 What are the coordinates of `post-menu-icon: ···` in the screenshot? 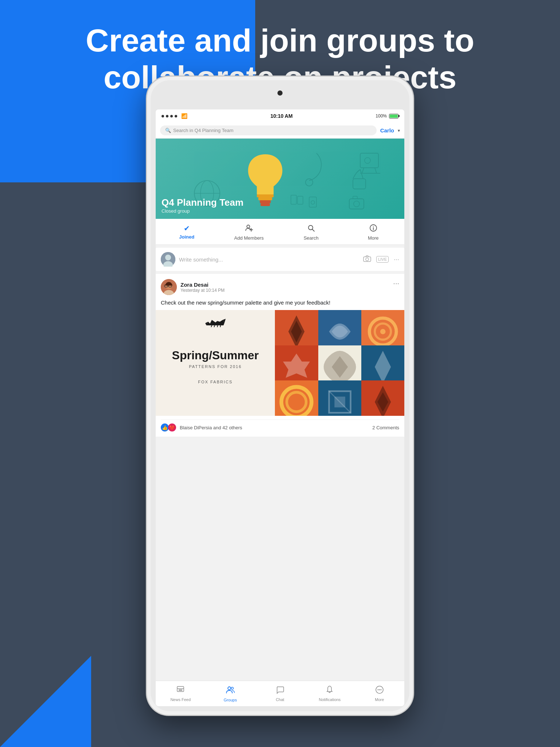 It's located at (396, 283).